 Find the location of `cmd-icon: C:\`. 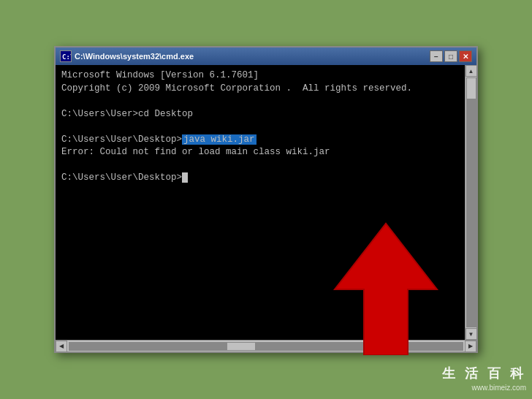

cmd-icon: C:\ is located at coordinates (66, 56).